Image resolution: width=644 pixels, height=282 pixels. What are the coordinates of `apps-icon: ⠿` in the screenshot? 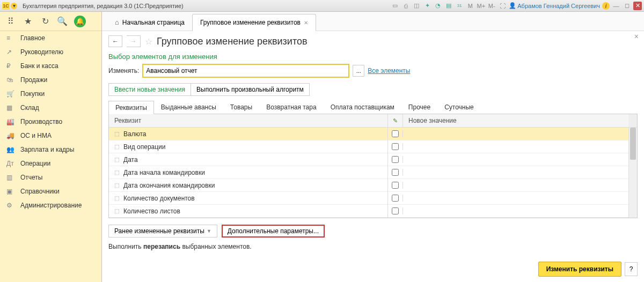 It's located at (11, 21).